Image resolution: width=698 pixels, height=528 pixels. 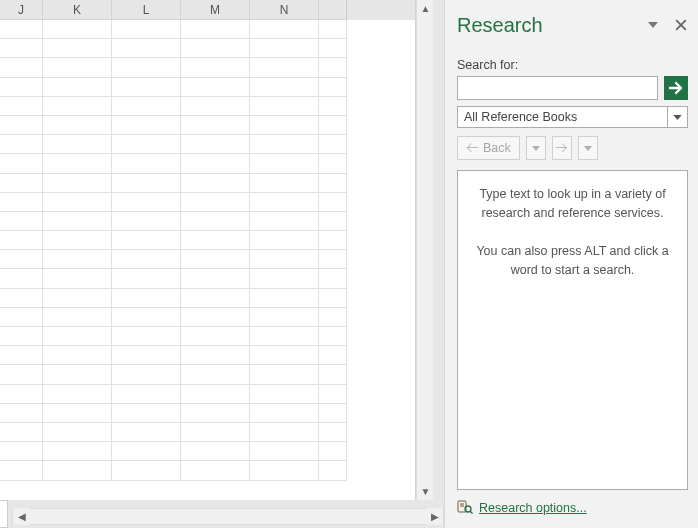 I want to click on hint-text: Type text to look up in a variety of res…, so click(x=572, y=204).